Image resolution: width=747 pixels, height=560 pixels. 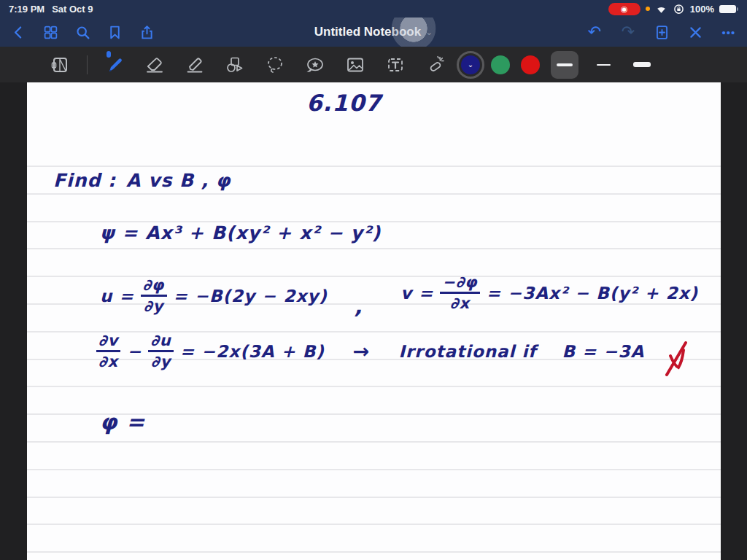 What do you see at coordinates (362, 351) in the screenshot?
I see `implies-arrow: →` at bounding box center [362, 351].